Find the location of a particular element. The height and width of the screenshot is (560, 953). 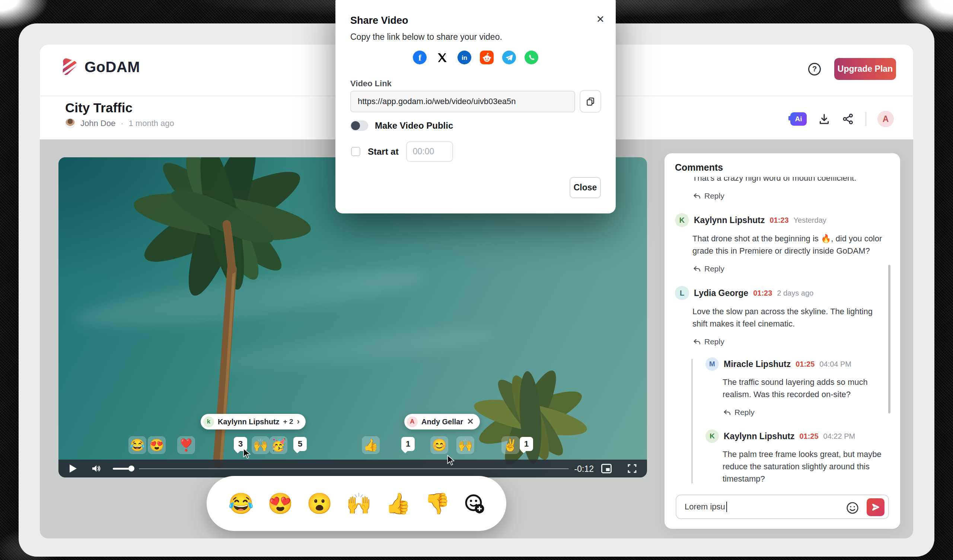

reaction-chip: ✌️ is located at coordinates (511, 445).